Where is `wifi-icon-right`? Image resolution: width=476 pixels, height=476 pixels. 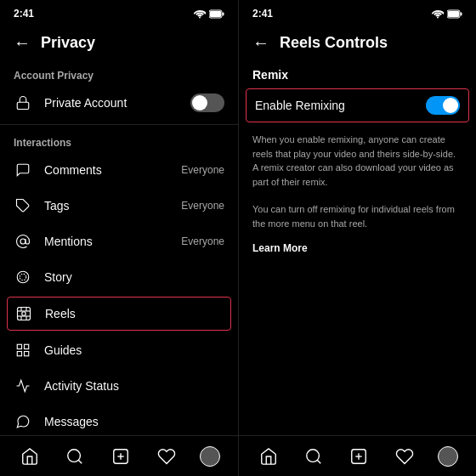
wifi-icon-right is located at coordinates (438, 14).